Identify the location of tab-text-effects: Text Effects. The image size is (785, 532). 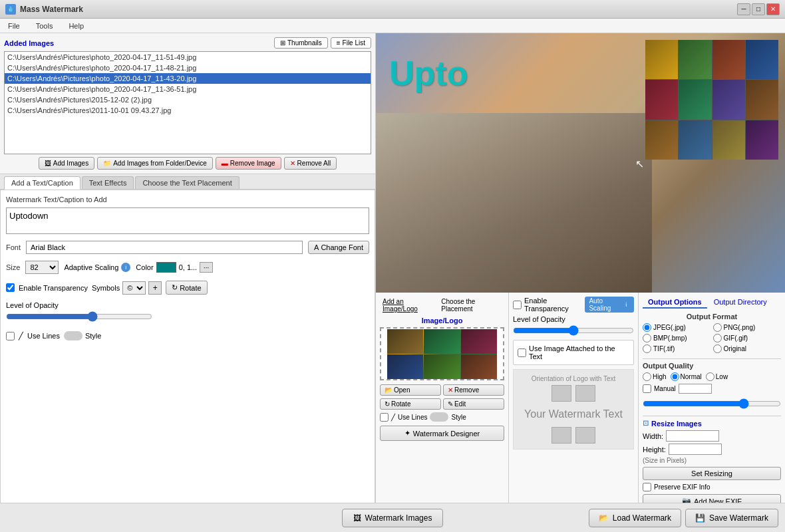
(108, 182).